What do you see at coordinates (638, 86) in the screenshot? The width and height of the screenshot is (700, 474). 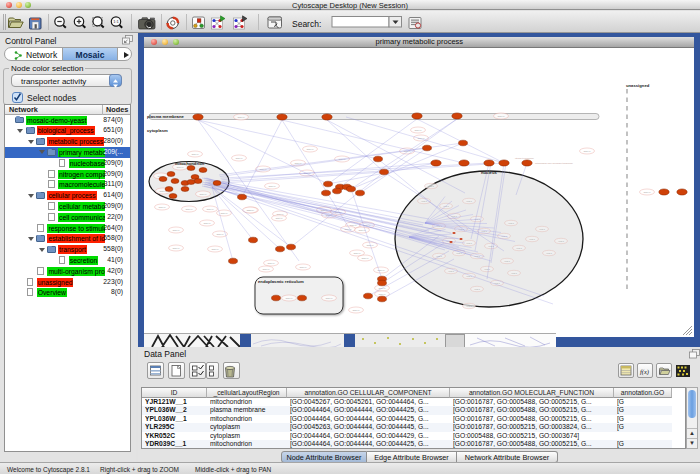 I see `svg-text: unassigned` at bounding box center [638, 86].